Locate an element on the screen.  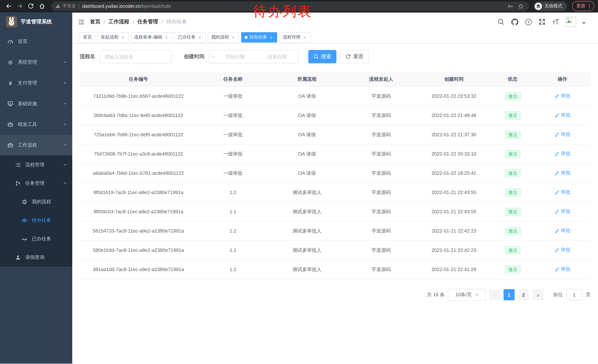
tab-start-process: 发起流程× is located at coordinates (113, 37).